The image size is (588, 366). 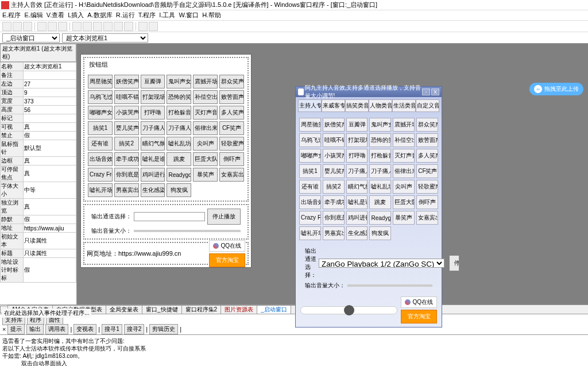 What do you see at coordinates (134, 329) in the screenshot?
I see `btn: 搜寻2` at bounding box center [134, 329].